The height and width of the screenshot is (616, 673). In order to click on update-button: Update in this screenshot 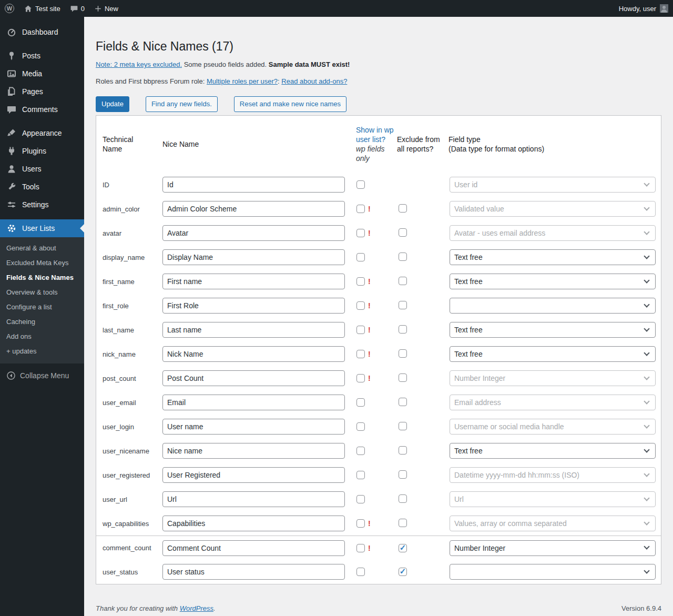, I will do `click(113, 104)`.